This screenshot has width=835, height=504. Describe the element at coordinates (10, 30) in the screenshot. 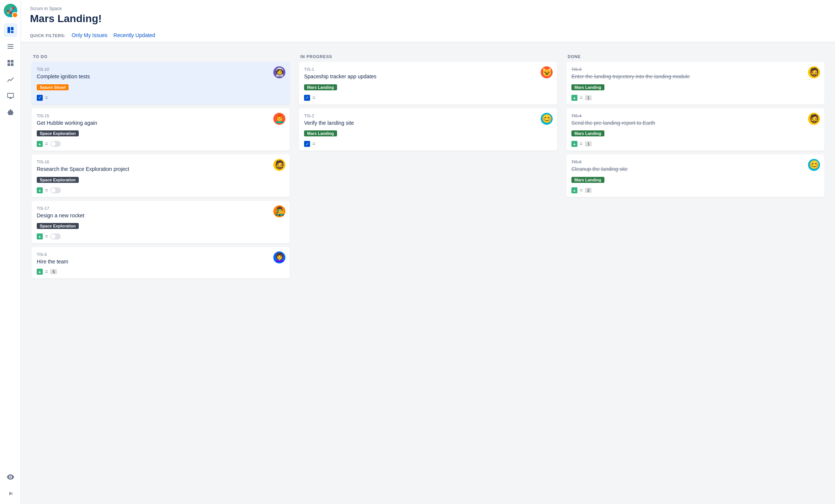

I see `board-nav-icon` at that location.